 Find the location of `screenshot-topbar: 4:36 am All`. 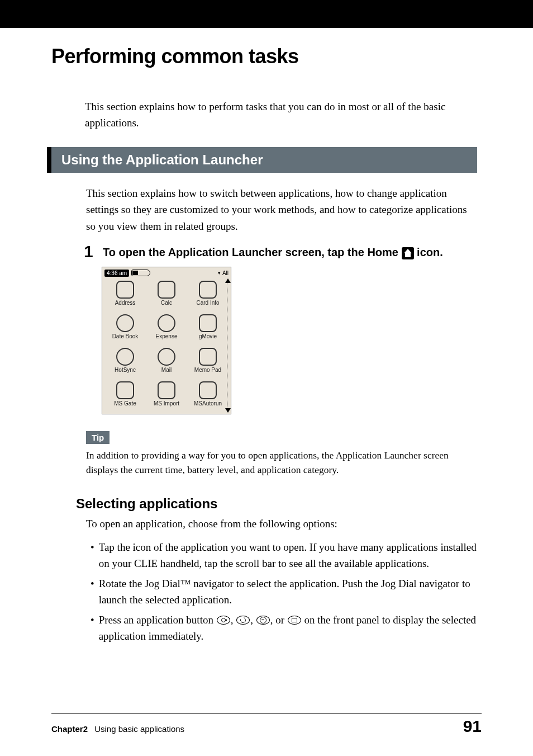

screenshot-topbar: 4:36 am All is located at coordinates (166, 273).